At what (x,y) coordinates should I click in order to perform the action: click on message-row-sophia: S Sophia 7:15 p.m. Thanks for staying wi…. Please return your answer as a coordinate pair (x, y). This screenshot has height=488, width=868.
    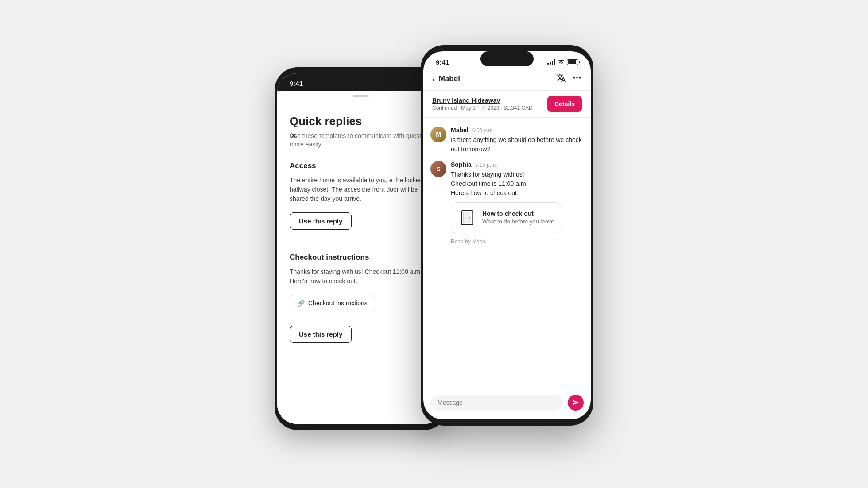
    Looking at the image, I should click on (507, 197).